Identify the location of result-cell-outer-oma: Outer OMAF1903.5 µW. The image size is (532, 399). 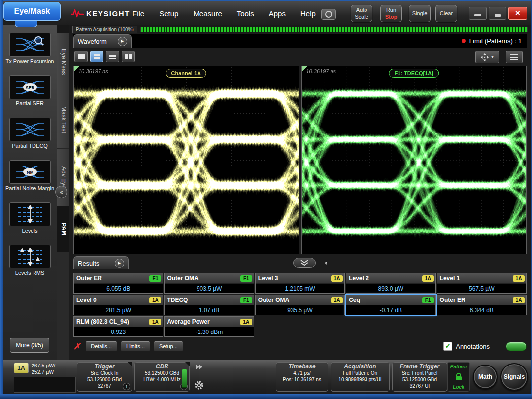
(209, 283).